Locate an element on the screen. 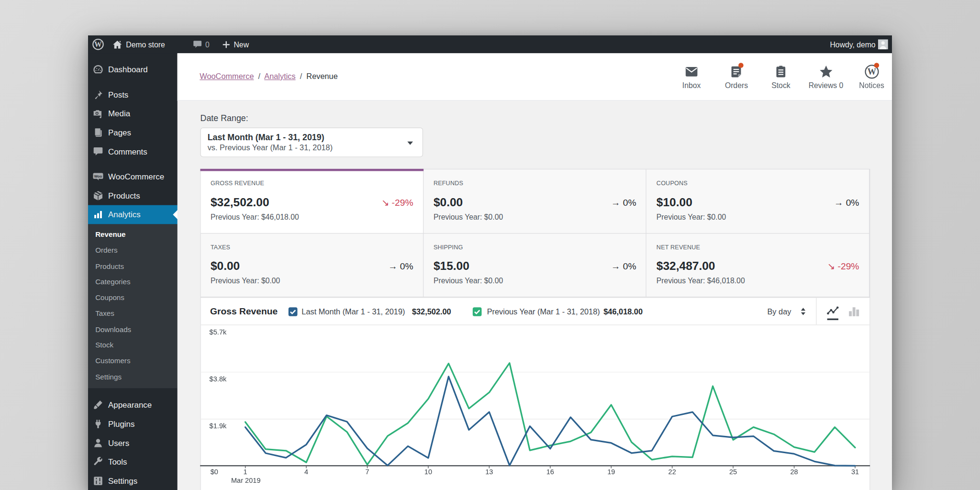  svg-text: Woo is located at coordinates (99, 176).